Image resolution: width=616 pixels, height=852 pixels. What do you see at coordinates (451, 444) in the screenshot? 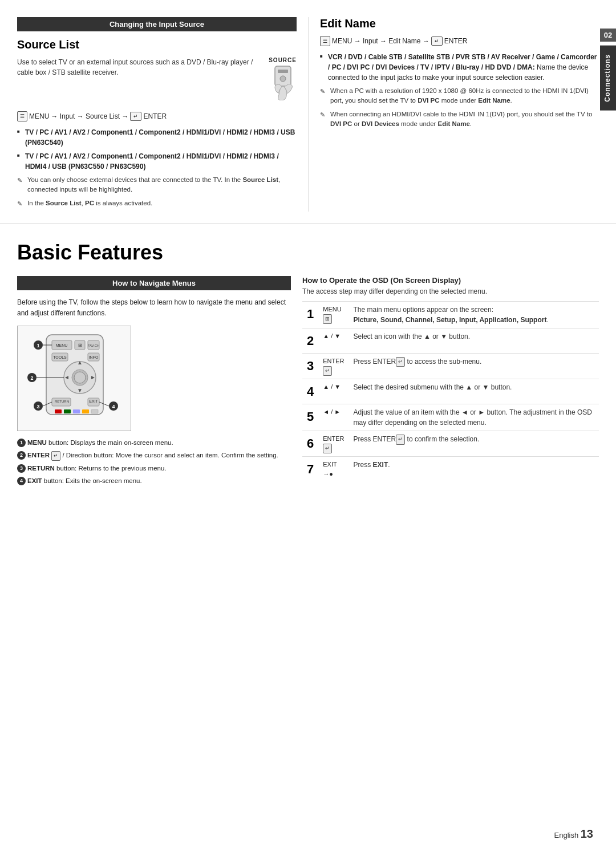
I see `osd-step-6: 6 ENTER ↵ Press ENTER↵ to confirm the se…` at bounding box center [451, 444].